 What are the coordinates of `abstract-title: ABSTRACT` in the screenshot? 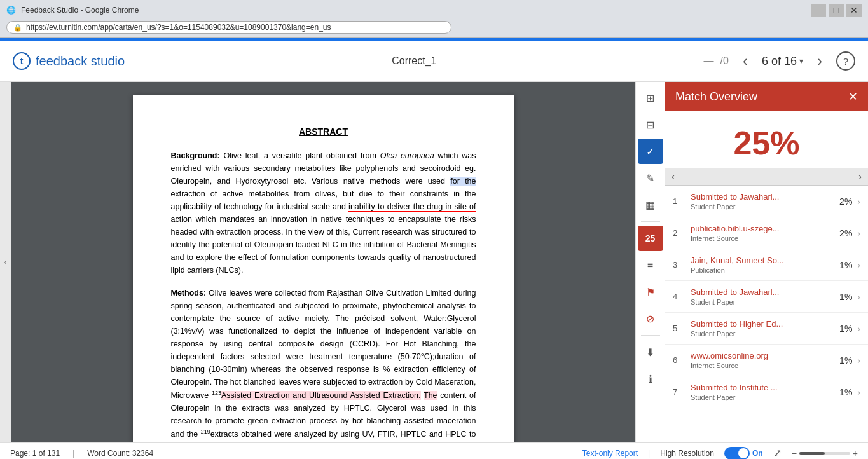 It's located at (324, 132).